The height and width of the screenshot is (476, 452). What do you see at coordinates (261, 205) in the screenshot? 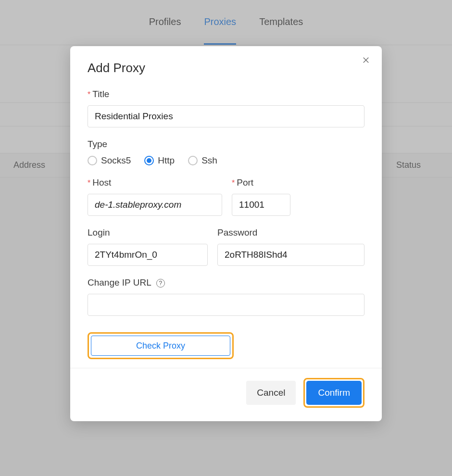
I see `port-input` at bounding box center [261, 205].